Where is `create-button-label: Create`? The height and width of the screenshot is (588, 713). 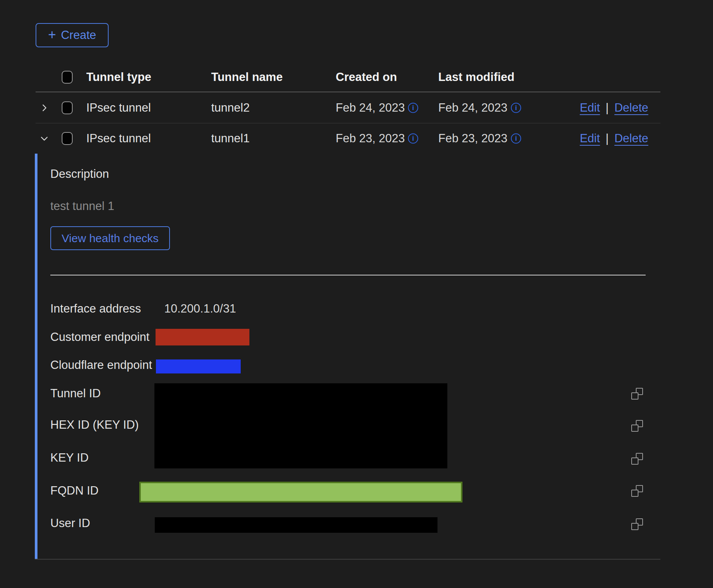
create-button-label: Create is located at coordinates (79, 35).